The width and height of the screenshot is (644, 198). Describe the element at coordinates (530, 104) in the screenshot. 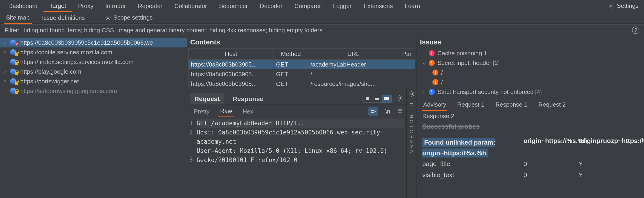

I see `issue-detail-tabs: Advisory Request 1 Response 1 Request 2` at that location.